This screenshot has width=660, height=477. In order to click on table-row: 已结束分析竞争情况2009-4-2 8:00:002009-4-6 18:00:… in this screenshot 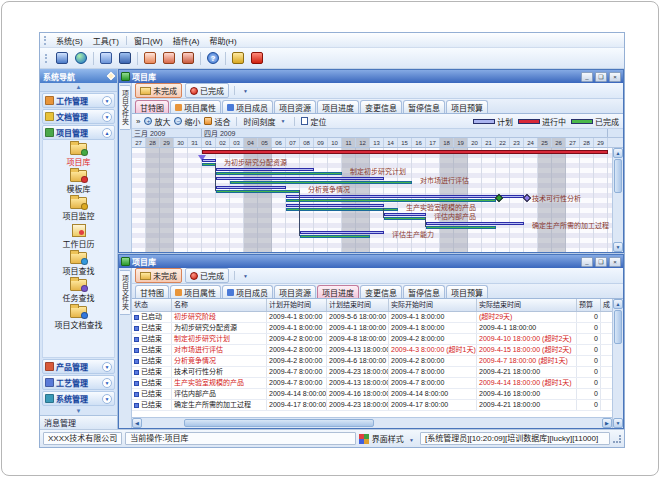, I will do `click(372, 362)`.